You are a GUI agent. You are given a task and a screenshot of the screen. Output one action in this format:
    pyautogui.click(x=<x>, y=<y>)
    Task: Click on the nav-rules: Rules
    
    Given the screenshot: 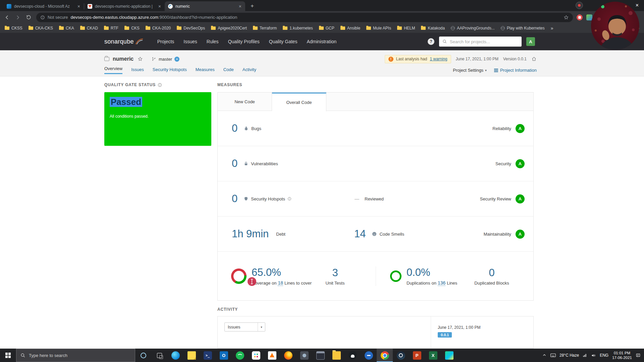 What is the action you would take?
    pyautogui.click(x=213, y=42)
    